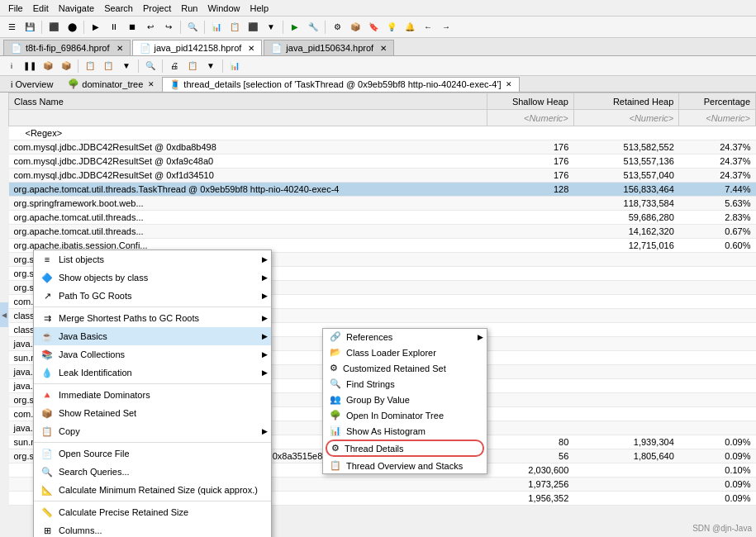 This screenshot has height=537, width=756. I want to click on toolbar-btn-3: ⬛, so click(54, 27).